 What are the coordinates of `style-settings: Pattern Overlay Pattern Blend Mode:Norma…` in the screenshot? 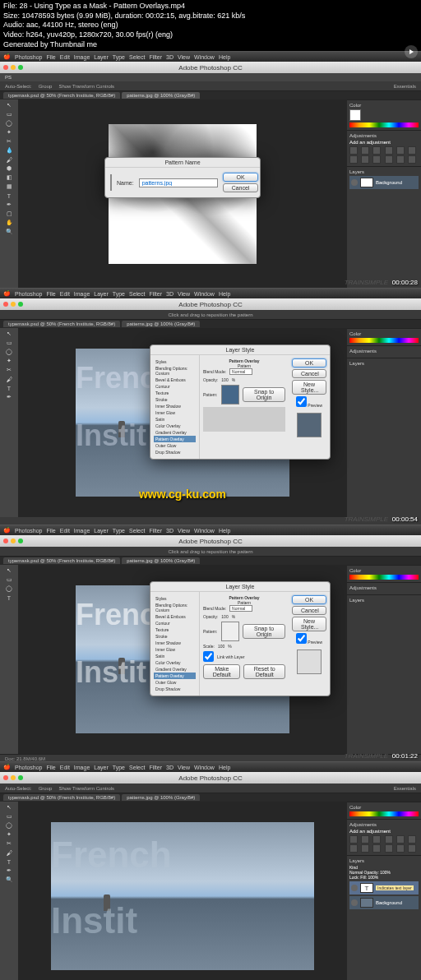 It's located at (244, 407).